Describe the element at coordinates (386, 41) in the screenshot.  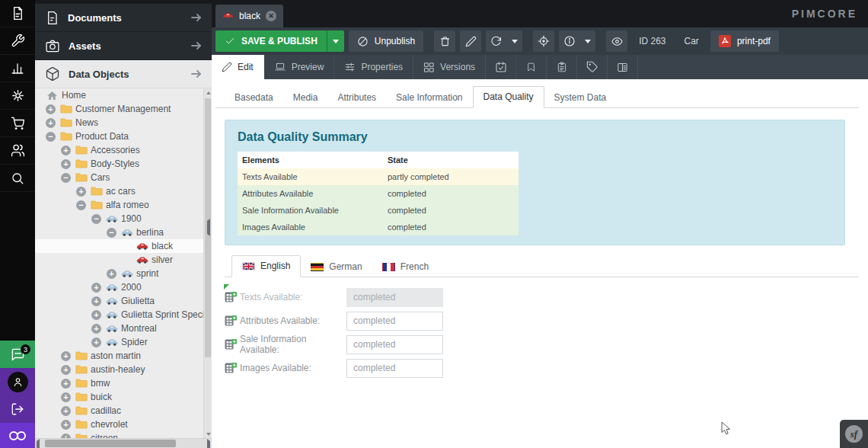
I see `unpublish-button: Unpublish` at that location.